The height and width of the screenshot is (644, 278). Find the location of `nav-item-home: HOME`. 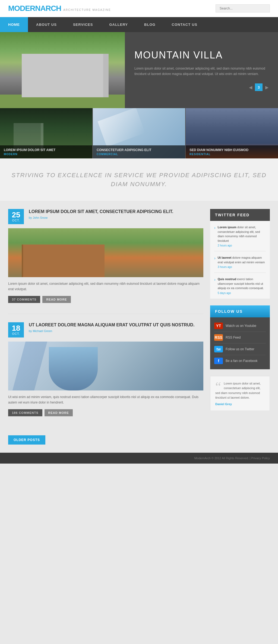

nav-item-home: HOME is located at coordinates (14, 24).